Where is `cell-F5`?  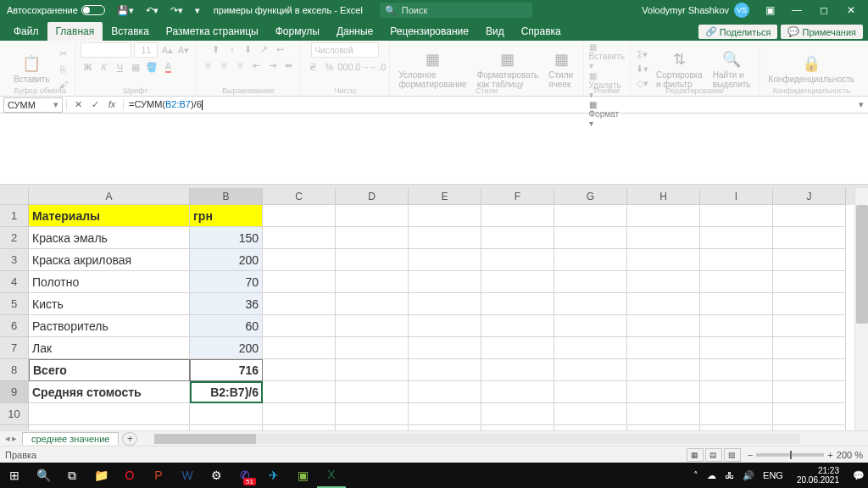 cell-F5 is located at coordinates (518, 304).